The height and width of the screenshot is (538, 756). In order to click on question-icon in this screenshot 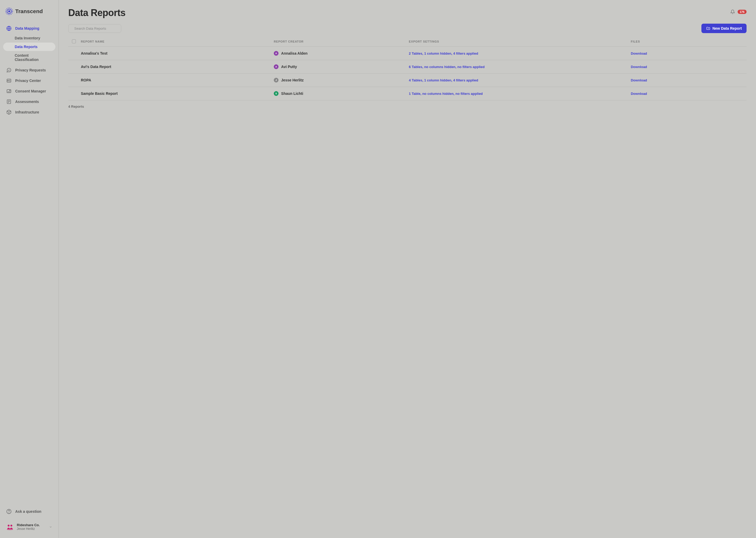, I will do `click(9, 511)`.